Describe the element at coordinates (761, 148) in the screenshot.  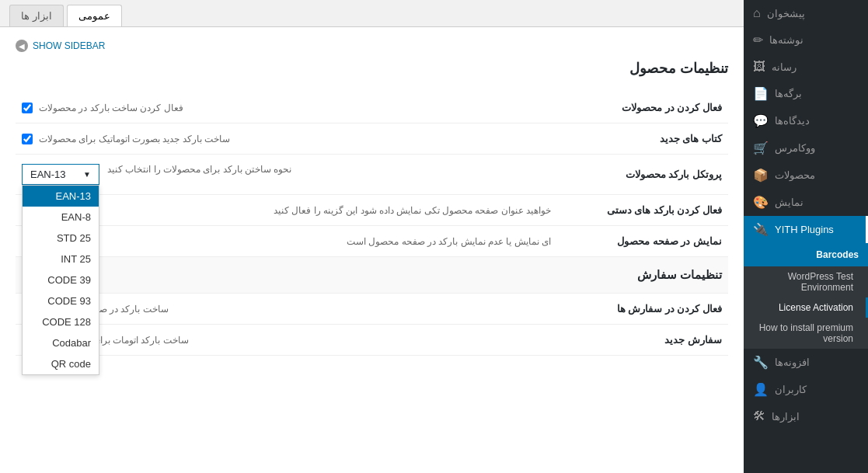
I see `woo-icon: 🛒` at that location.